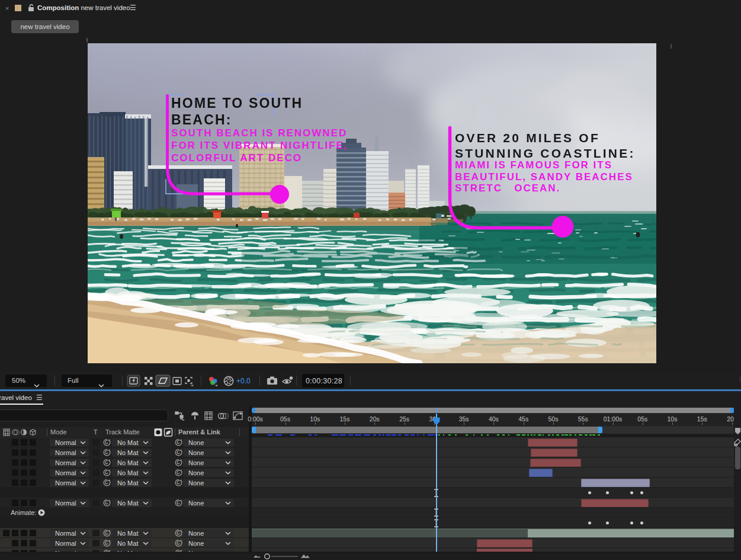 This screenshot has width=741, height=560. What do you see at coordinates (243, 381) in the screenshot?
I see `svg-text: +0.0` at bounding box center [243, 381].